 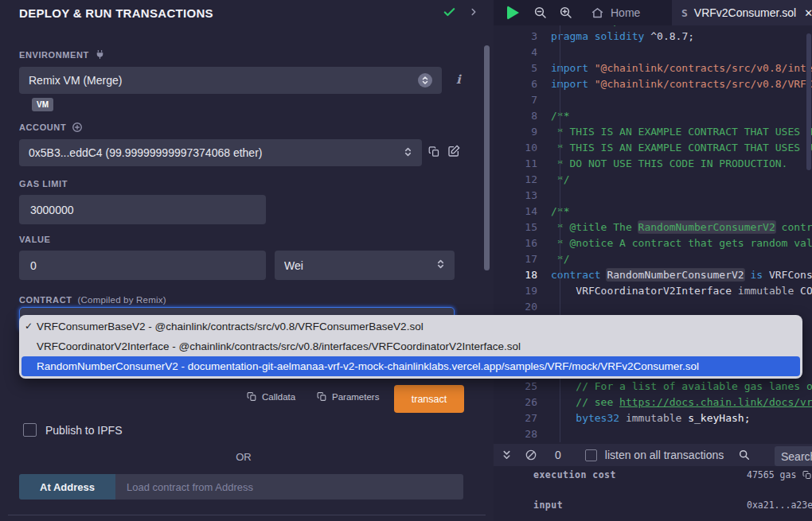 What do you see at coordinates (435, 151) in the screenshot?
I see `copy-account-icon` at bounding box center [435, 151].